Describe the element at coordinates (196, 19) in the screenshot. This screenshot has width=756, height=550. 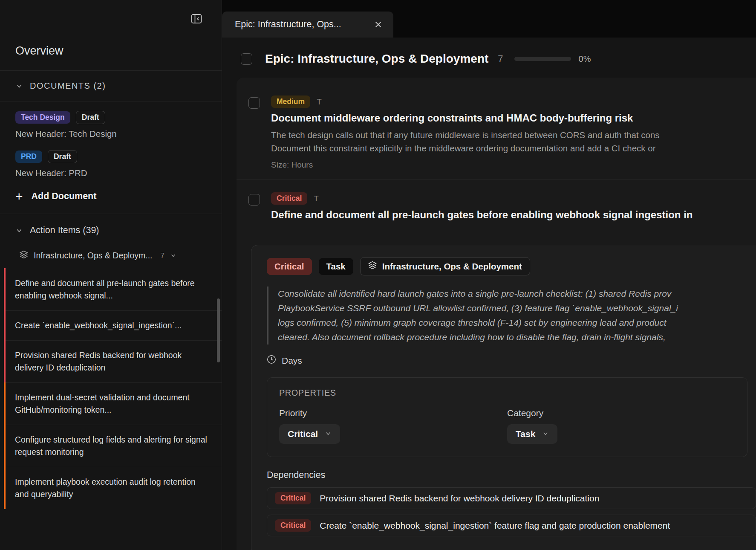
I see `collapse-sidebar-icon` at that location.